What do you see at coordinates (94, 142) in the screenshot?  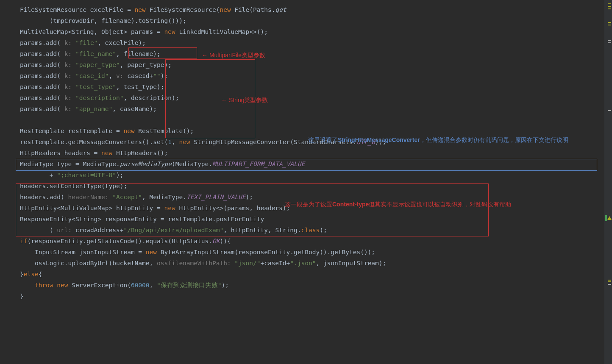 I see `code-text: restTemplate.getMessageConverters().set(` at bounding box center [94, 142].